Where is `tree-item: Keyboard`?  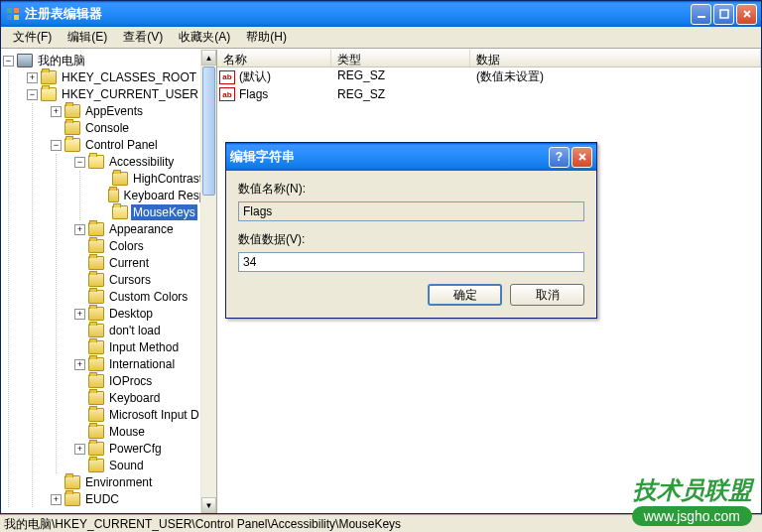
tree-item: Keyboard is located at coordinates (135, 398).